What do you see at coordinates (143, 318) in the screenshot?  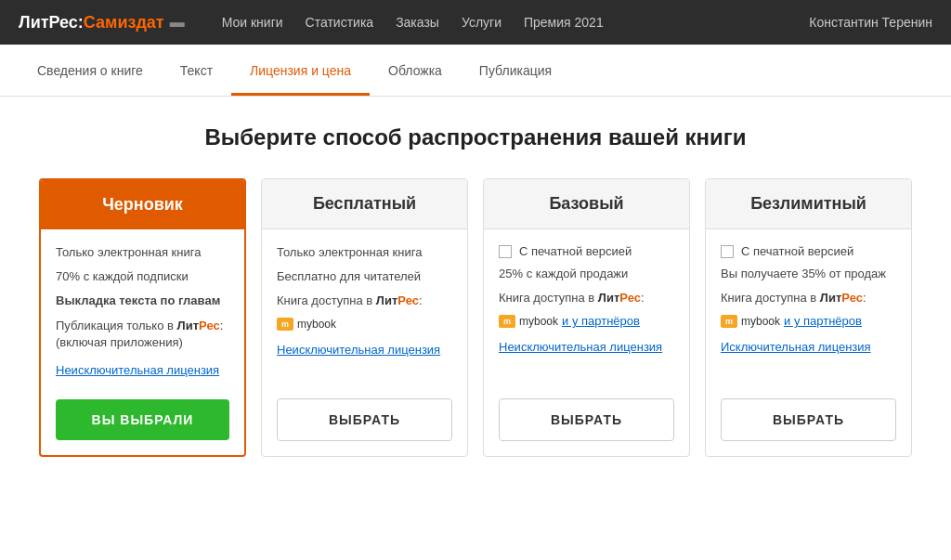 I see `card-draft: Черновик Только электронная книга 70% с …` at bounding box center [143, 318].